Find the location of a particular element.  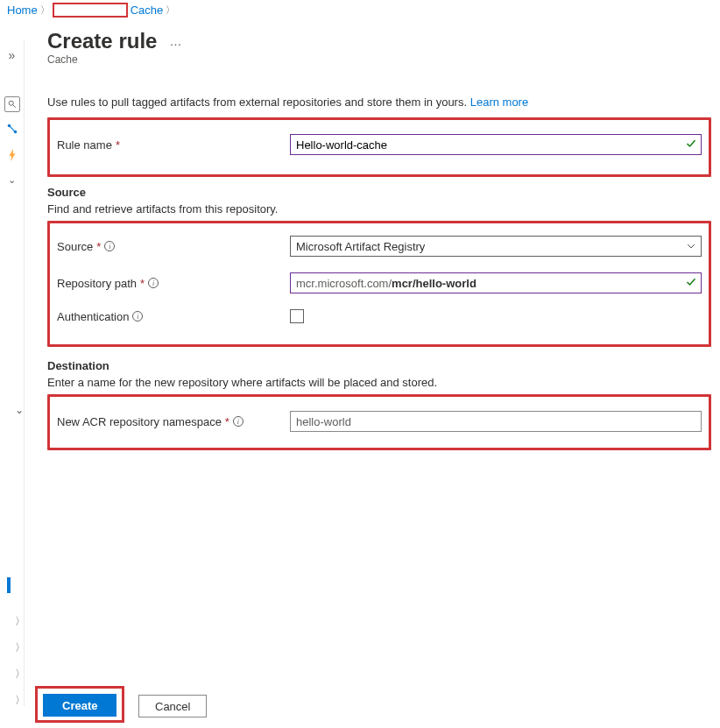

repo-path-label: Repository path * i is located at coordinates (169, 284).